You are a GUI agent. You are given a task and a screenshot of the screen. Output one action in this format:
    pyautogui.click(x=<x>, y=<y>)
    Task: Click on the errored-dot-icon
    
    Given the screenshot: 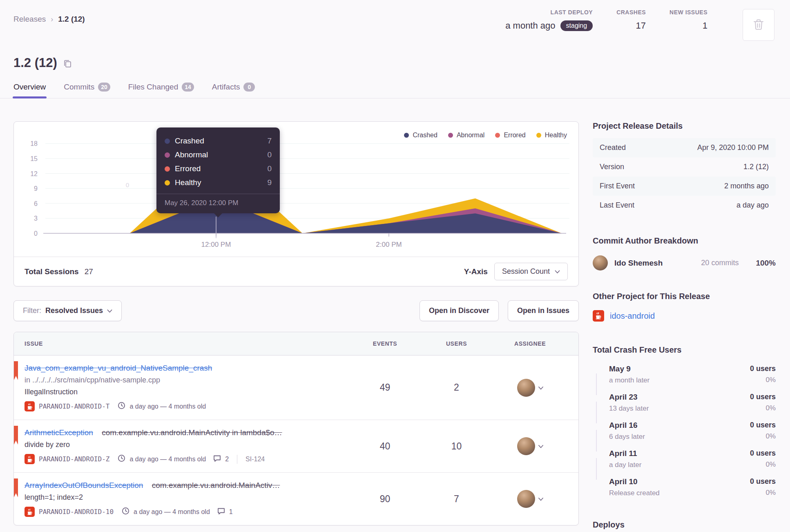 What is the action you would take?
    pyautogui.click(x=498, y=135)
    